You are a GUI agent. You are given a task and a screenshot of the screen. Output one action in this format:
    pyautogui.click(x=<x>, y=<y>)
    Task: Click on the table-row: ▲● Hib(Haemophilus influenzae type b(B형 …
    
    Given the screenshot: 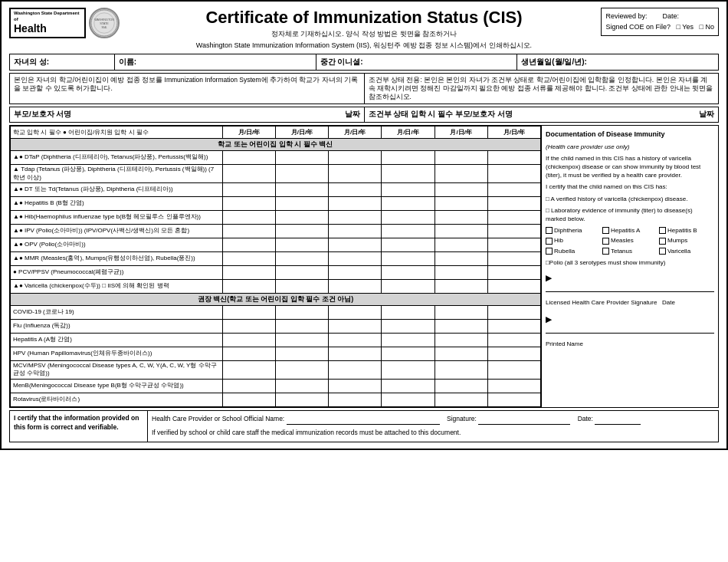 What is the action you would take?
    pyautogui.click(x=276, y=217)
    